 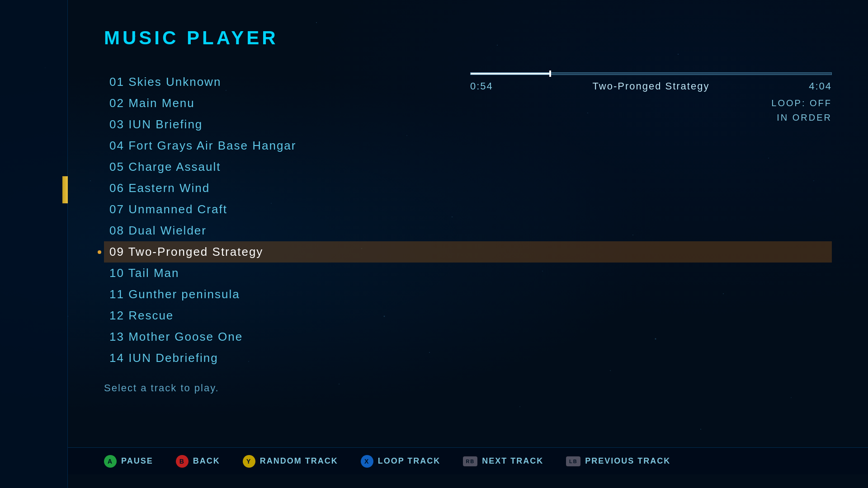 I want to click on button-x: X, so click(x=367, y=461).